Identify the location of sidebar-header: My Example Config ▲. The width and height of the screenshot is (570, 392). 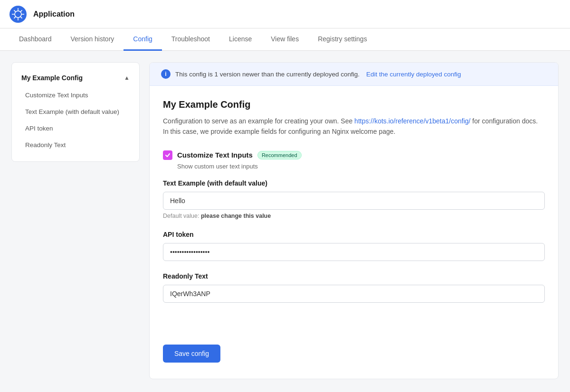
(76, 79).